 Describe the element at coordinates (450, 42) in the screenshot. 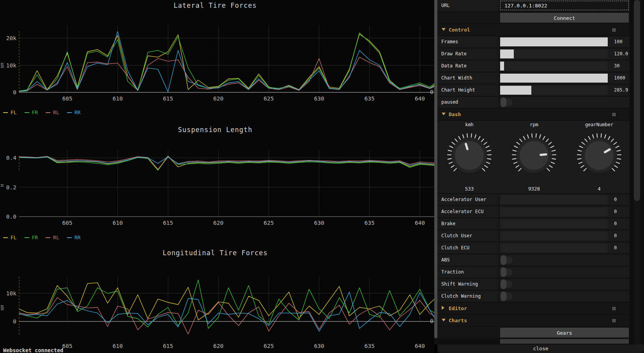

I see `slider-label: Frames` at that location.